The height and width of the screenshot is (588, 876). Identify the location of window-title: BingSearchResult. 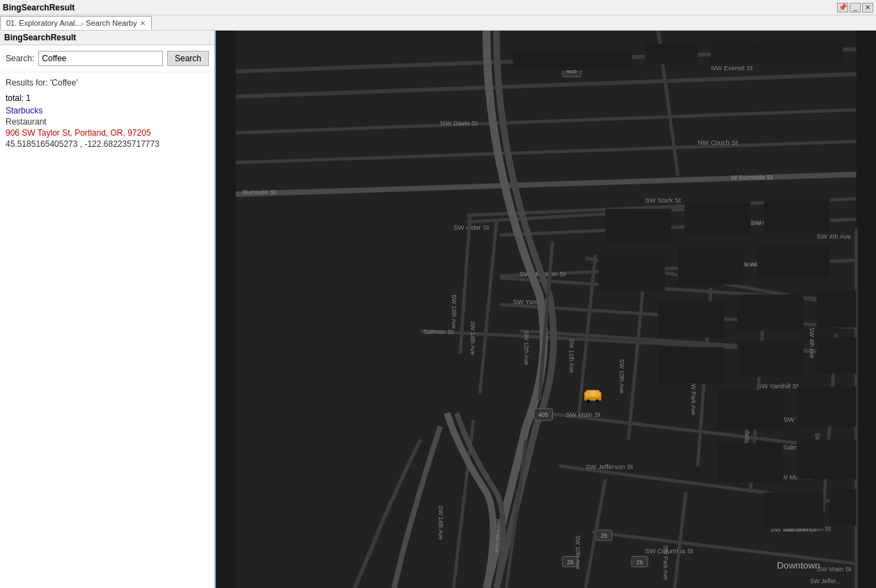
(420, 8).